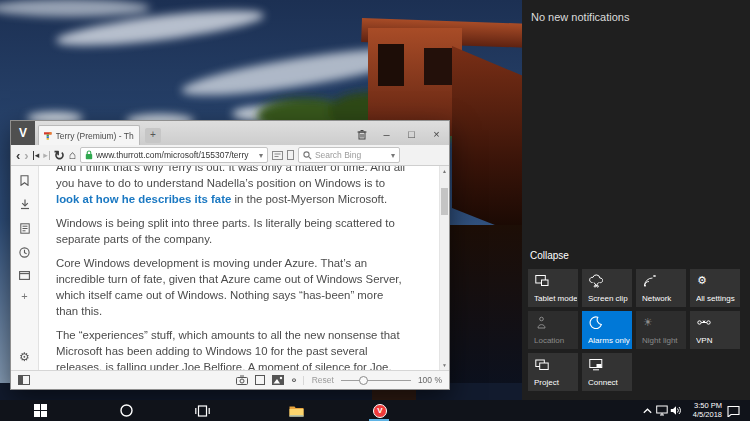  Describe the element at coordinates (386, 134) in the screenshot. I see `minimize-button: –` at that location.